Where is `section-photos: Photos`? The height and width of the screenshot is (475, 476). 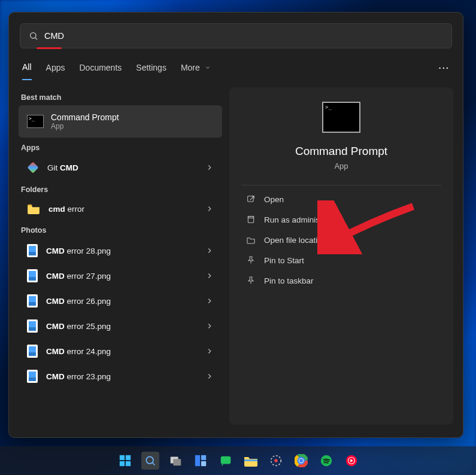 section-photos: Photos is located at coordinates (120, 229).